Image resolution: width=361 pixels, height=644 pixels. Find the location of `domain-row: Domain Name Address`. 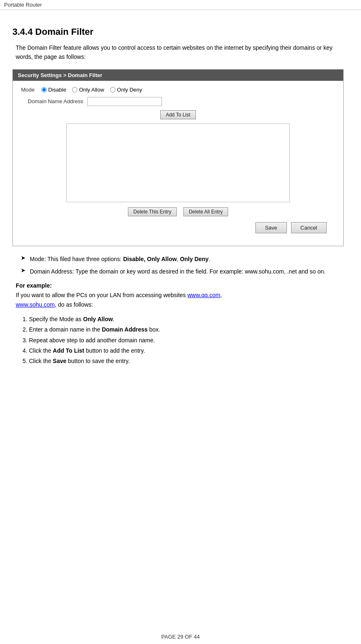

domain-row: Domain Name Address is located at coordinates (178, 102).